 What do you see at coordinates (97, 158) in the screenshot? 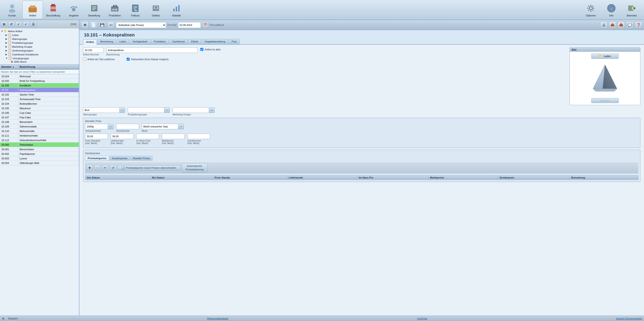
I see `sonder-tab-preiskategorien: Preiskategorien` at bounding box center [97, 158].